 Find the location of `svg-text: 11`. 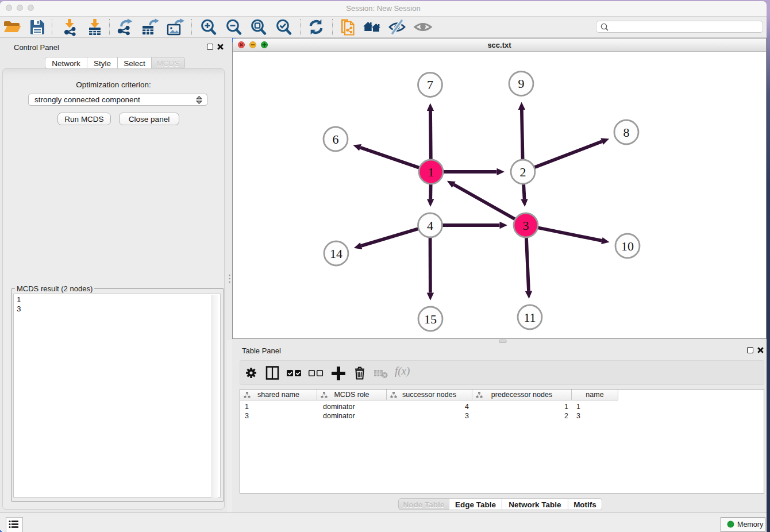

svg-text: 11 is located at coordinates (530, 317).